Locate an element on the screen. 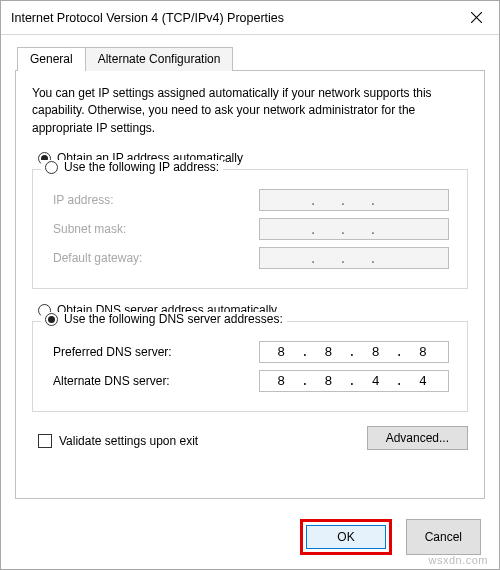 This screenshot has width=500, height=570. tab-strip: General Alternate Configuration is located at coordinates (251, 59).